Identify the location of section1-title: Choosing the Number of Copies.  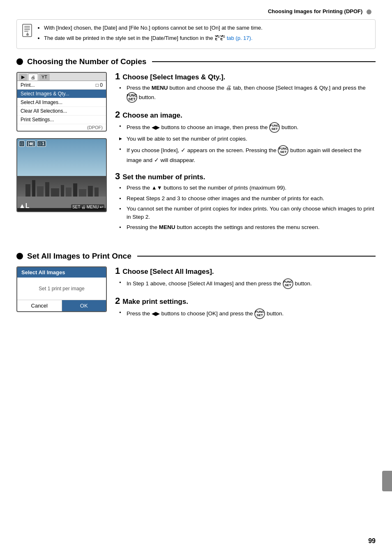
(87, 62).